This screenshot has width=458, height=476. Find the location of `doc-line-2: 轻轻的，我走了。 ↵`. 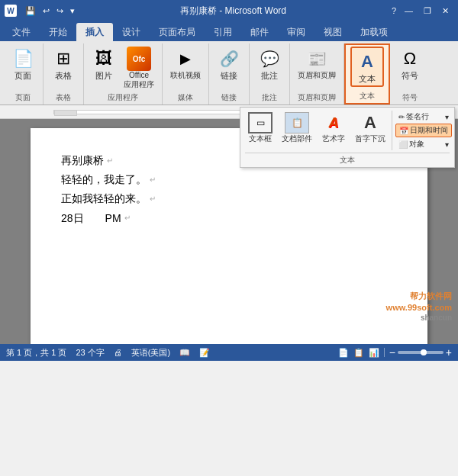

doc-line-2: 轻轻的，我走了。 ↵ is located at coordinates (229, 180).